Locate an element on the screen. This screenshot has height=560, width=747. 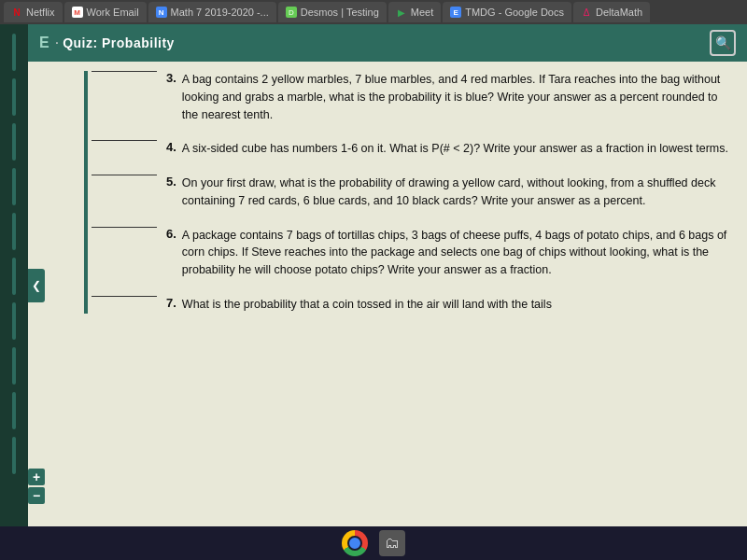
question-4: 4. A six-sided cube has numbers 1-6 on i… is located at coordinates (410, 149).